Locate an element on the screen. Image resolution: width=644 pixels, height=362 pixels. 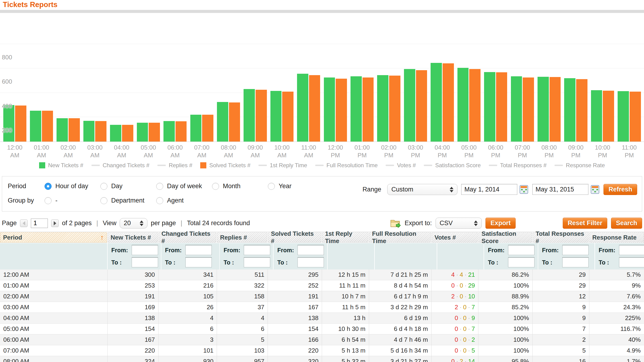
column-header-box-total_responses: Total Responses # is located at coordinates (560, 238).